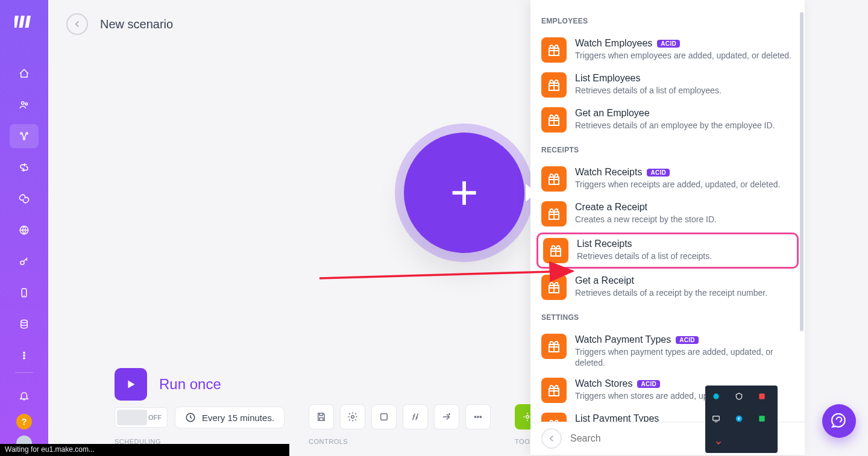  I want to click on run-section: Run once OFF Every 15 minutes. SCHEDULIN…, so click(200, 407).